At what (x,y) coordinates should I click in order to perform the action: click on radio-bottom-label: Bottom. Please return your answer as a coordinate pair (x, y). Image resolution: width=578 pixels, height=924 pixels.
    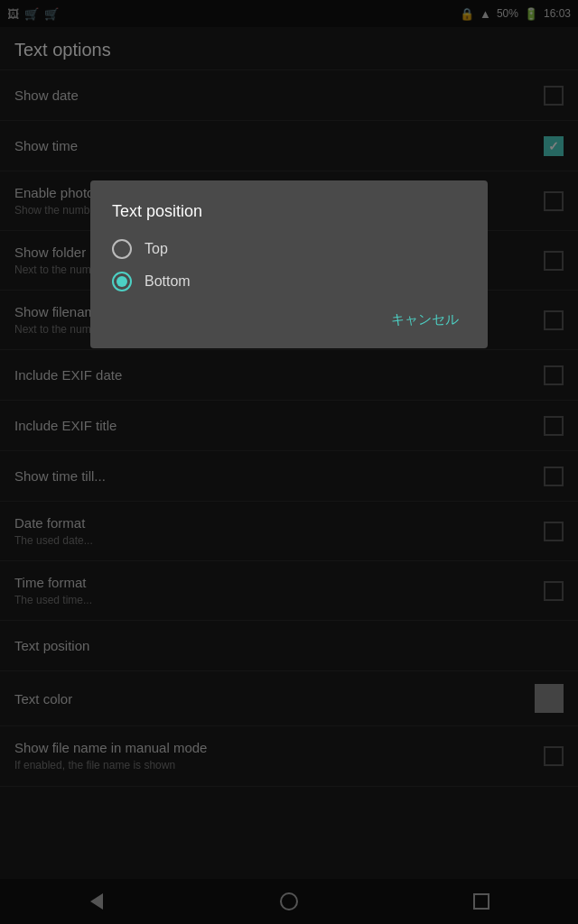
    Looking at the image, I should click on (168, 282).